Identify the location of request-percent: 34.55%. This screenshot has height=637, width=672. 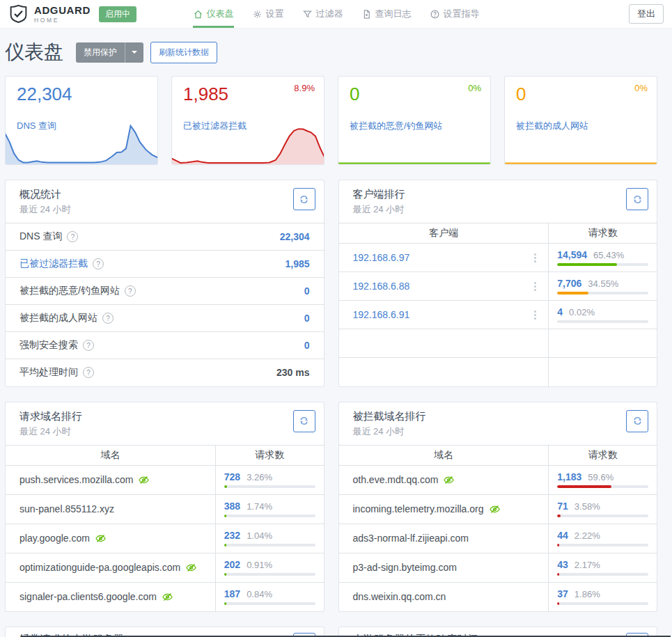
(603, 284).